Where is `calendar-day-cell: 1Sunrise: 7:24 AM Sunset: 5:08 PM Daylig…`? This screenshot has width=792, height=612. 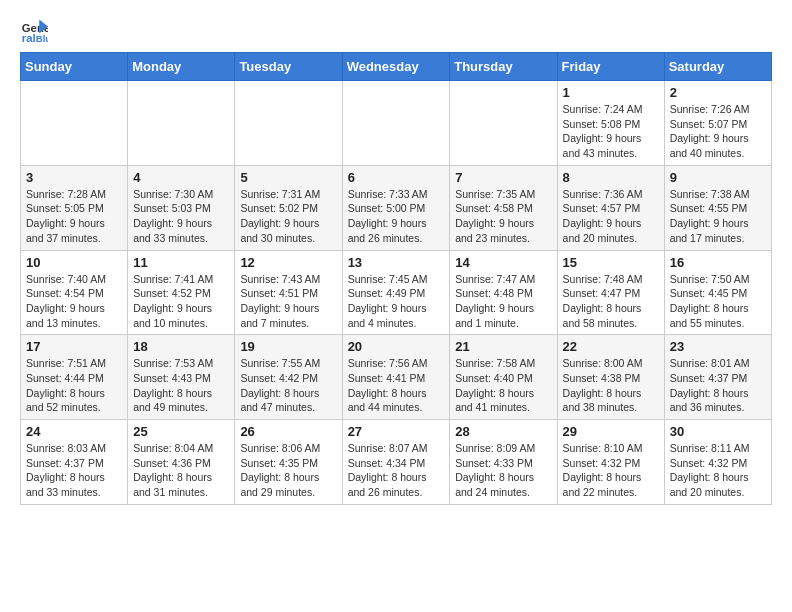
calendar-day-cell: 1Sunrise: 7:24 AM Sunset: 5:08 PM Daylig… is located at coordinates (610, 124).